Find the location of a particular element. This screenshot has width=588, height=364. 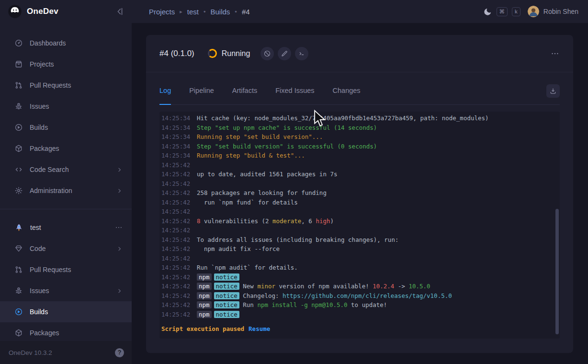

sidebar-item-projects: Projects is located at coordinates (66, 64).